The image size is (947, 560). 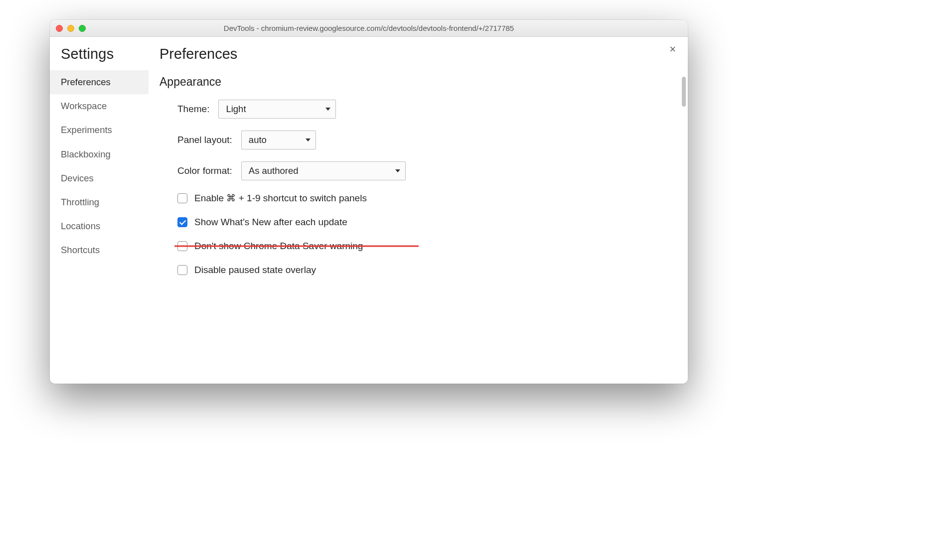 I want to click on theme-select: Light, so click(x=277, y=109).